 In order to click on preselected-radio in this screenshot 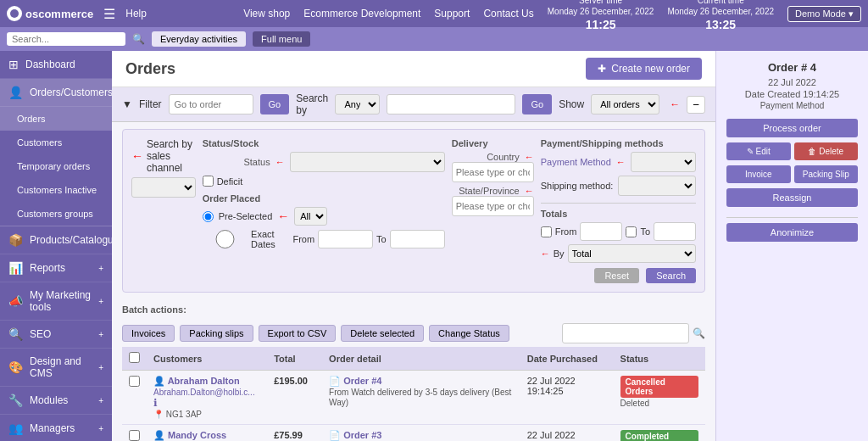, I will do `click(209, 217)`.